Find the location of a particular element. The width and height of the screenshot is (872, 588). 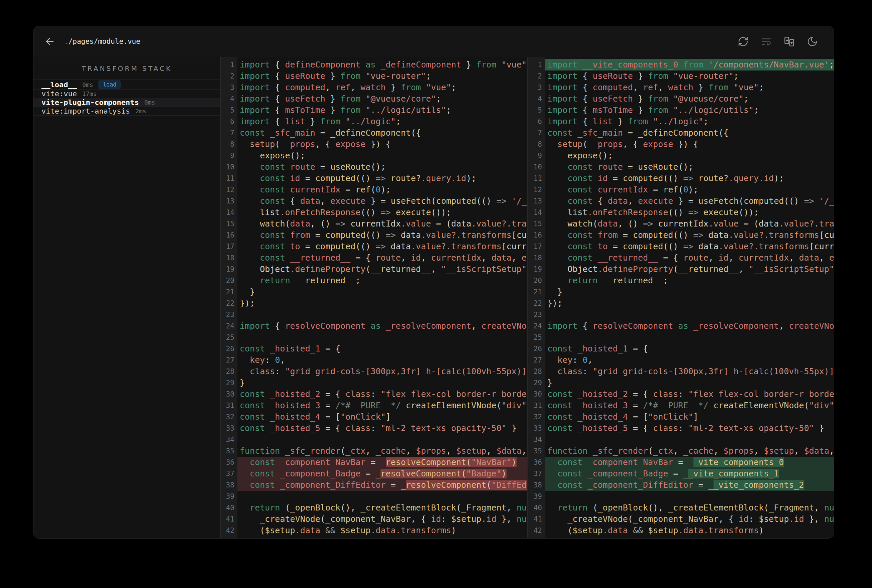

line-number: 16 is located at coordinates (536, 235).